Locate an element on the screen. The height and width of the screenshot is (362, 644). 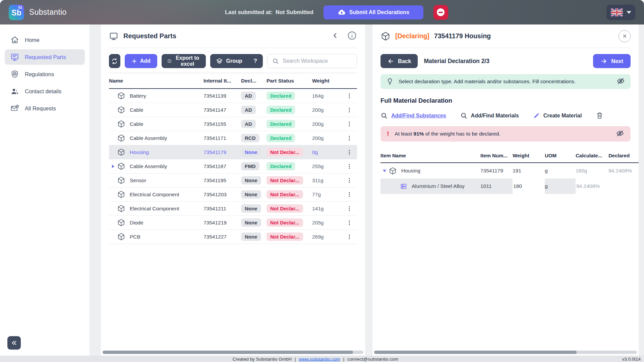
footer: Created by Substantio GmbH | www.substan… is located at coordinates (322, 359).